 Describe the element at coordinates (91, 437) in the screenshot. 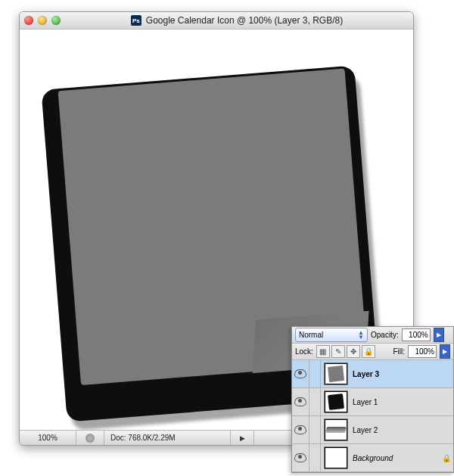

I see `status-preview-icon` at that location.